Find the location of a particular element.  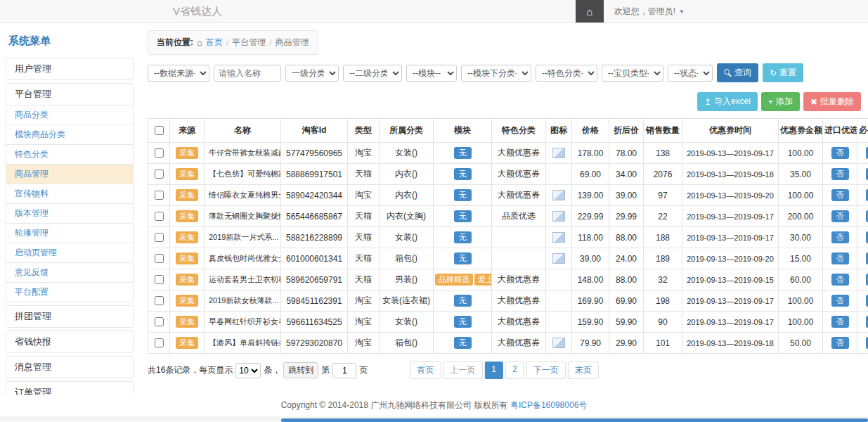

price: 69.00 is located at coordinates (590, 174).